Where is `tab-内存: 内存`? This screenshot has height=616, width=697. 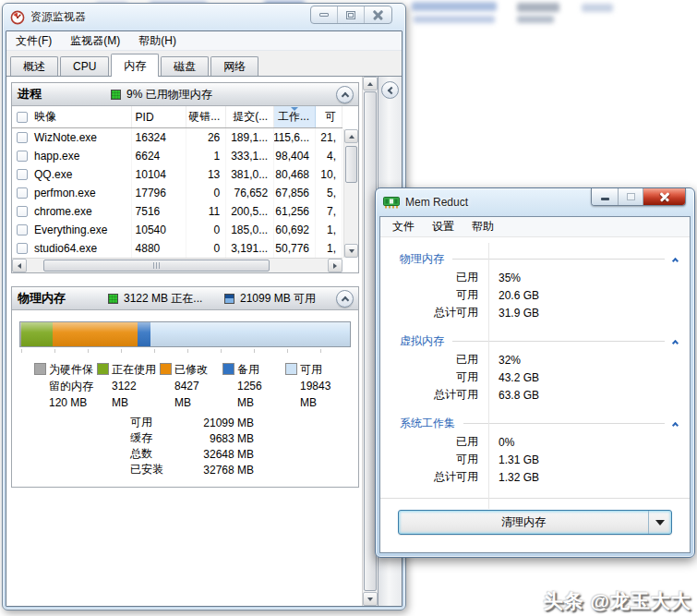
tab-内存: 内存 is located at coordinates (135, 65).